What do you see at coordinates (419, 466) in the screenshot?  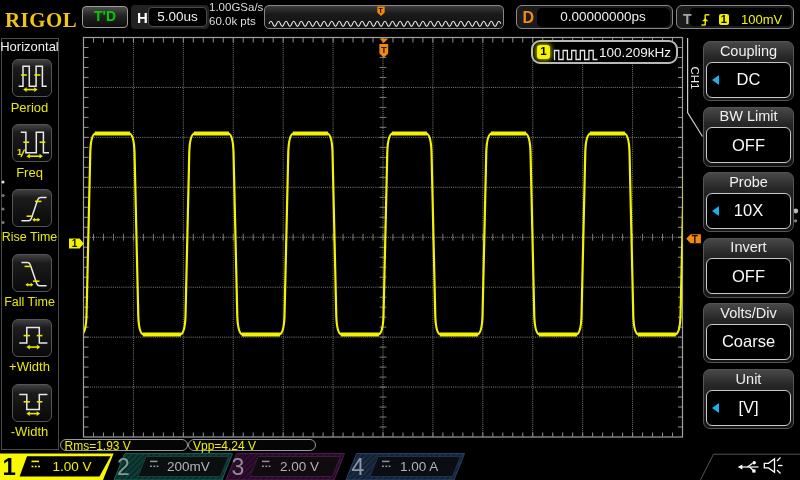 I see `svg-text: 1.00 A` at bounding box center [419, 466].